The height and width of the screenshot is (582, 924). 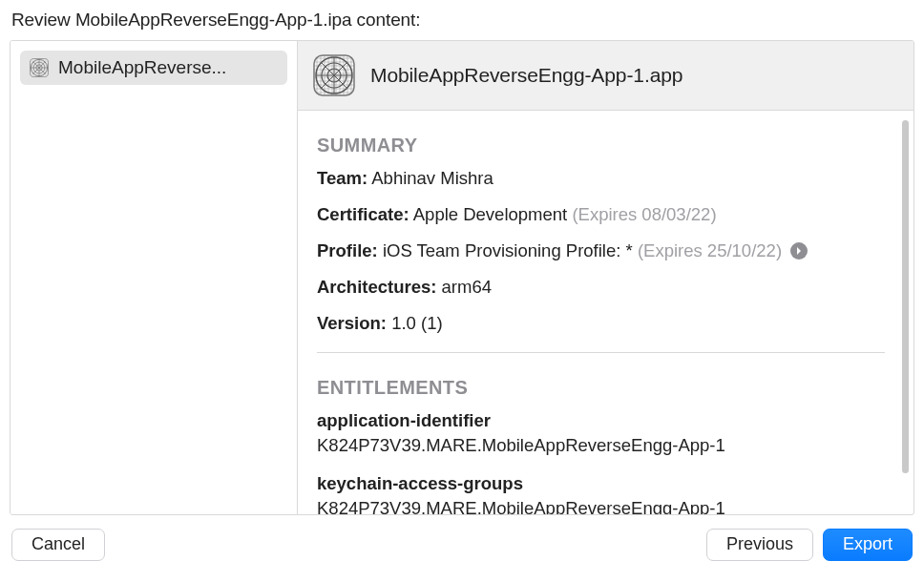 I want to click on profile-expiry: (Expires 25/10/22), so click(x=710, y=250).